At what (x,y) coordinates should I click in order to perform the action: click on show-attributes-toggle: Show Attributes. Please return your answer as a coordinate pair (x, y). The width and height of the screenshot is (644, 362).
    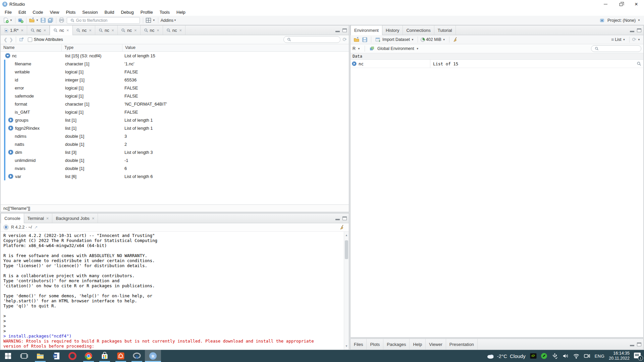
    Looking at the image, I should click on (46, 40).